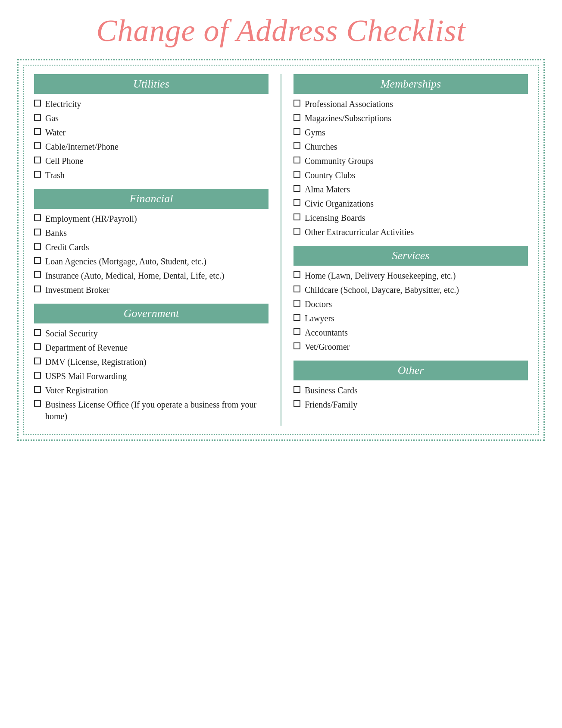  What do you see at coordinates (151, 118) in the screenshot?
I see `list-item: Gas` at bounding box center [151, 118].